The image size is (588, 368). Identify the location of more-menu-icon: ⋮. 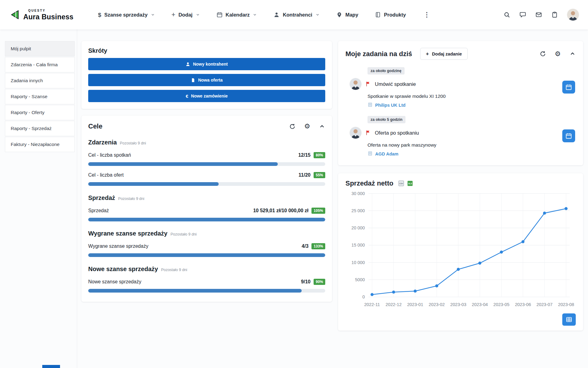
(427, 15).